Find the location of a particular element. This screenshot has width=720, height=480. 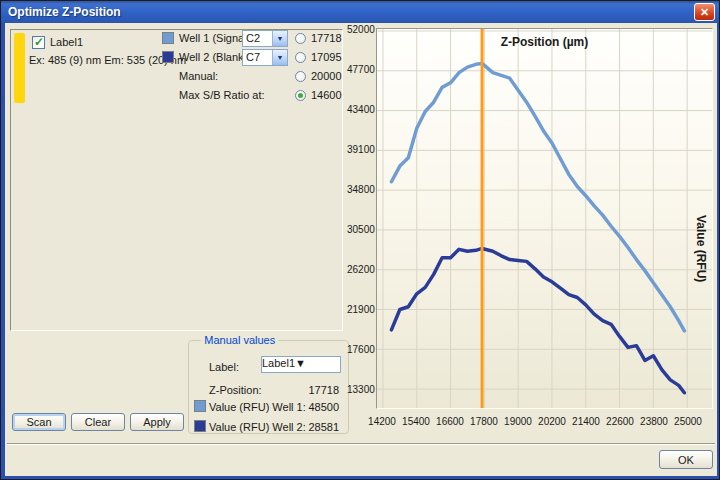

x-tick-label: 22600 is located at coordinates (620, 422).